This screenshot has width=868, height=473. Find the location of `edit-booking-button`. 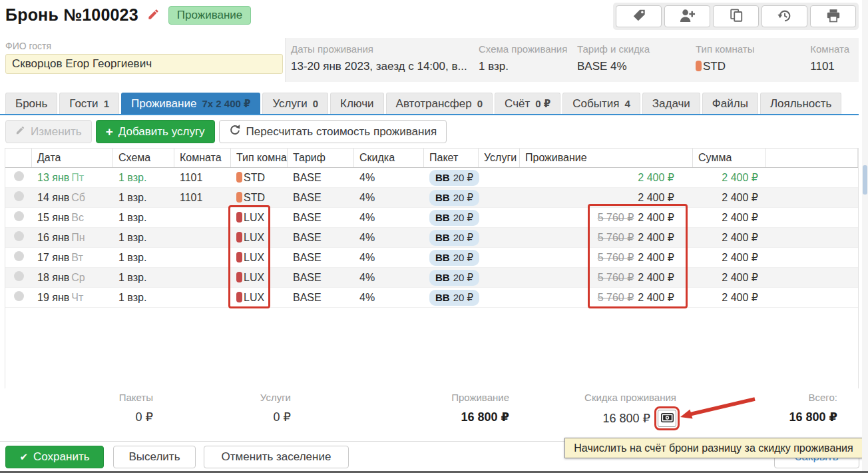

edit-booking-button is located at coordinates (153, 15).